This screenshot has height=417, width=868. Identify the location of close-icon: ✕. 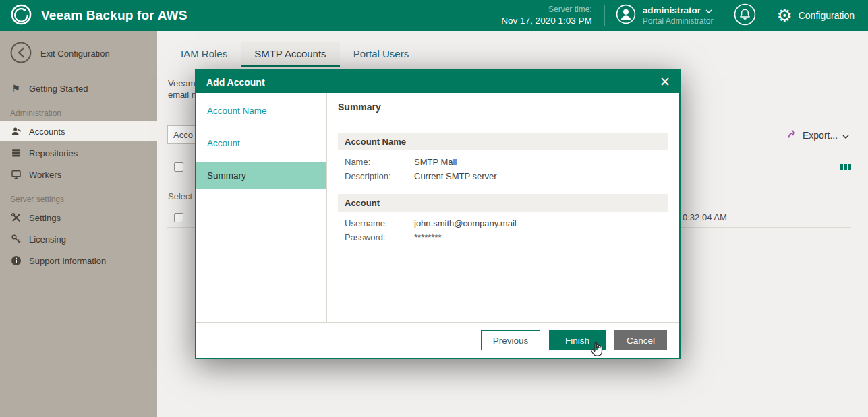
(665, 82).